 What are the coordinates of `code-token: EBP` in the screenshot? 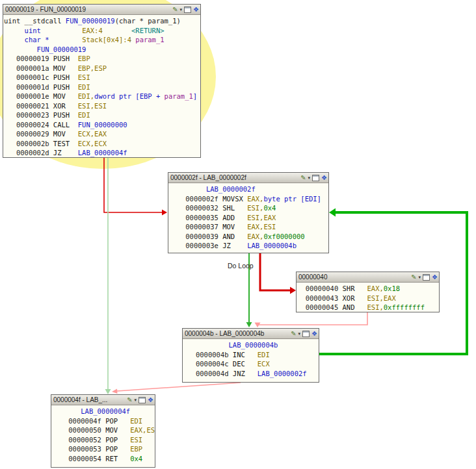 It's located at (85, 58).